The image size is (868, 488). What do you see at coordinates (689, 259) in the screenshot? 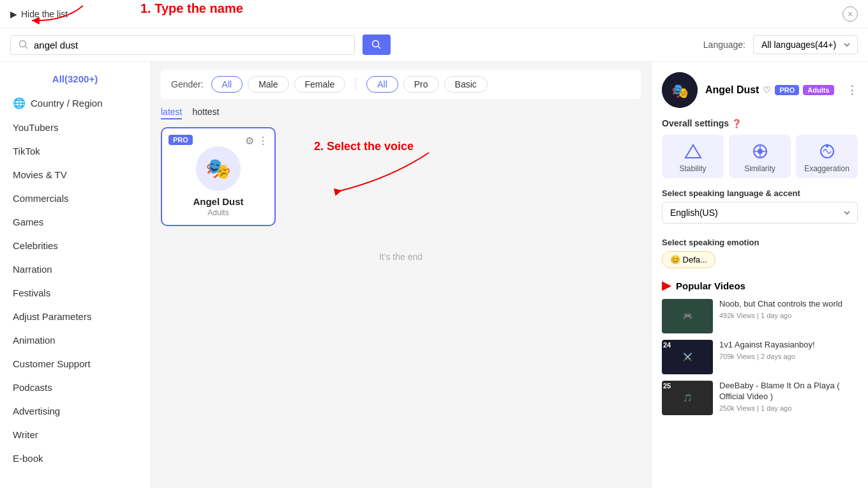
I see `emotion-button: 😊 Defa...` at bounding box center [689, 259].